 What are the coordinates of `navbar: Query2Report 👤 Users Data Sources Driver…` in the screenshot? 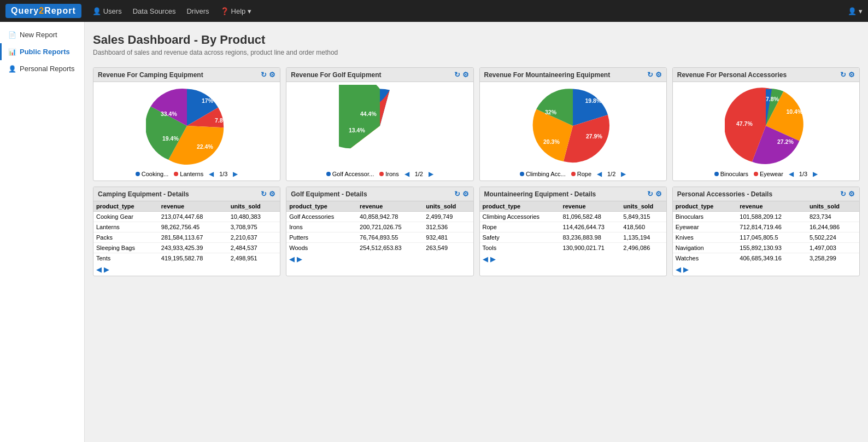 It's located at (434, 11).